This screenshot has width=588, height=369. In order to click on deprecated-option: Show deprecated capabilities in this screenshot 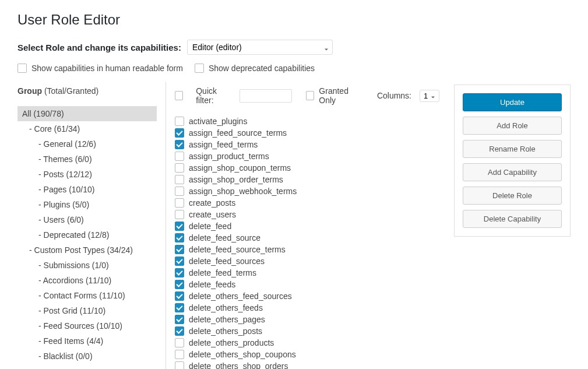, I will do `click(255, 68)`.